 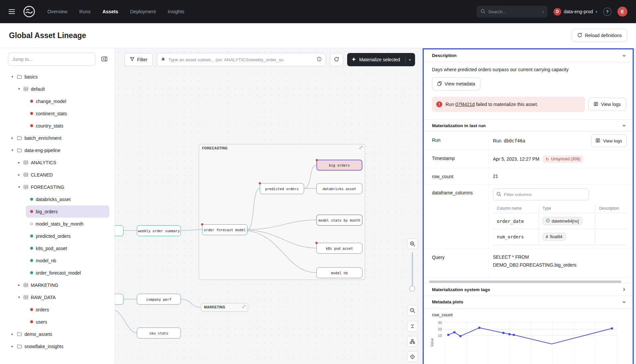 What do you see at coordinates (528, 302) in the screenshot?
I see `metadata-plots-section-header: Metadata plots` at bounding box center [528, 302].